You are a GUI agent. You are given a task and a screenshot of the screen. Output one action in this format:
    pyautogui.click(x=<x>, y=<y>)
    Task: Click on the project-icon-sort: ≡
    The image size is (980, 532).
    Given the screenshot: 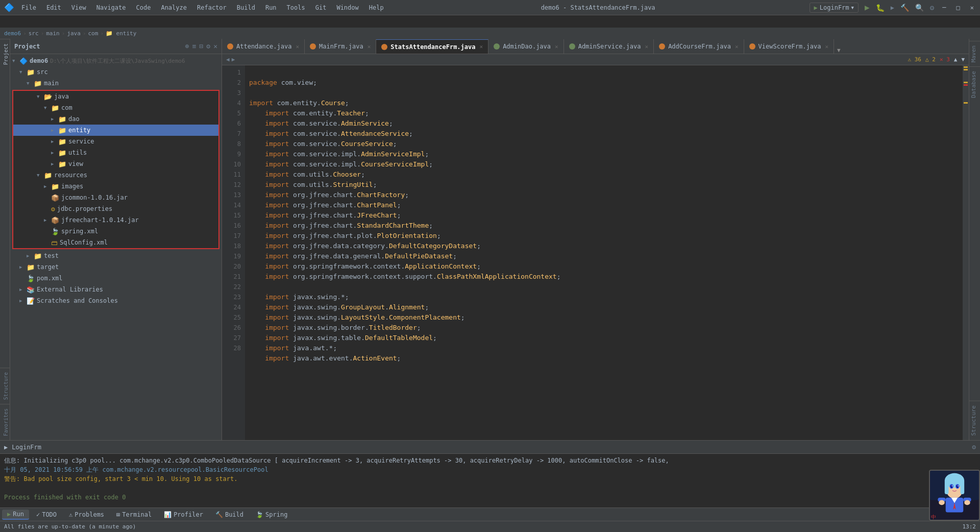 What is the action you would take?
    pyautogui.click(x=194, y=46)
    